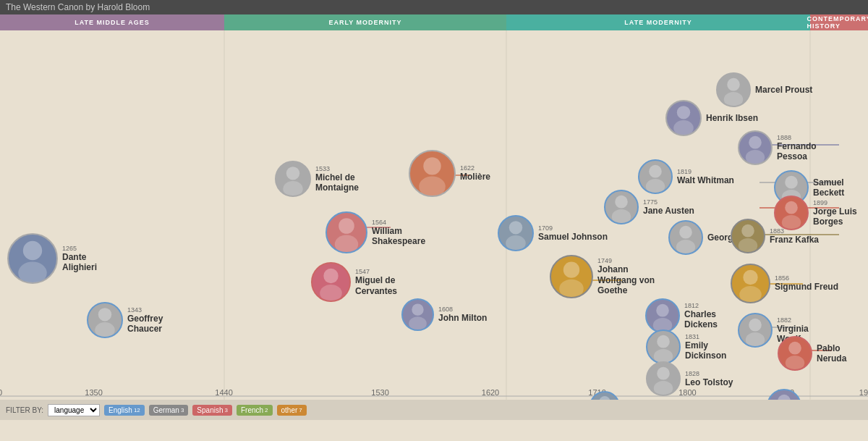  What do you see at coordinates (80, 262) in the screenshot?
I see `name-dante: Dante Alighieri` at bounding box center [80, 262].